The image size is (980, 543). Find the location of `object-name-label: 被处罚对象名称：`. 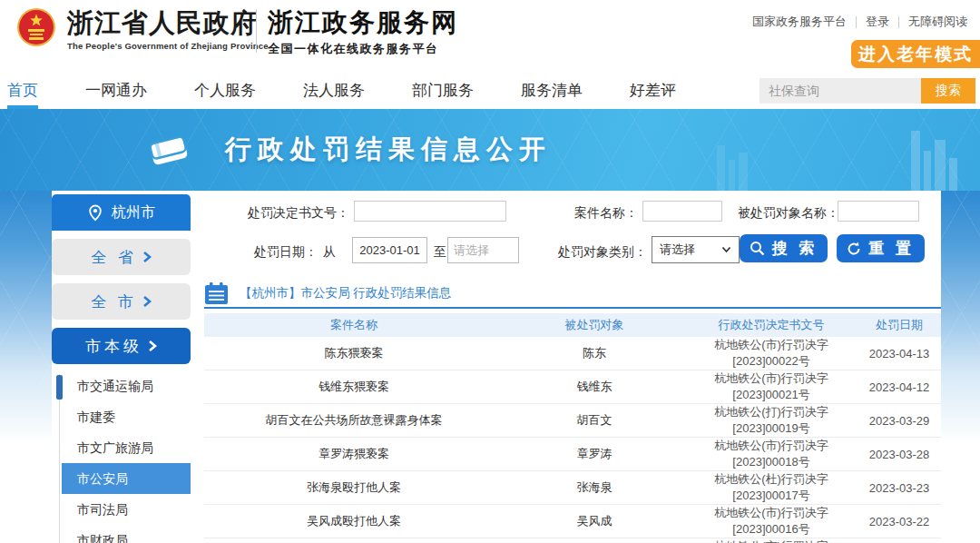

object-name-label: 被处罚对象名称： is located at coordinates (786, 213).